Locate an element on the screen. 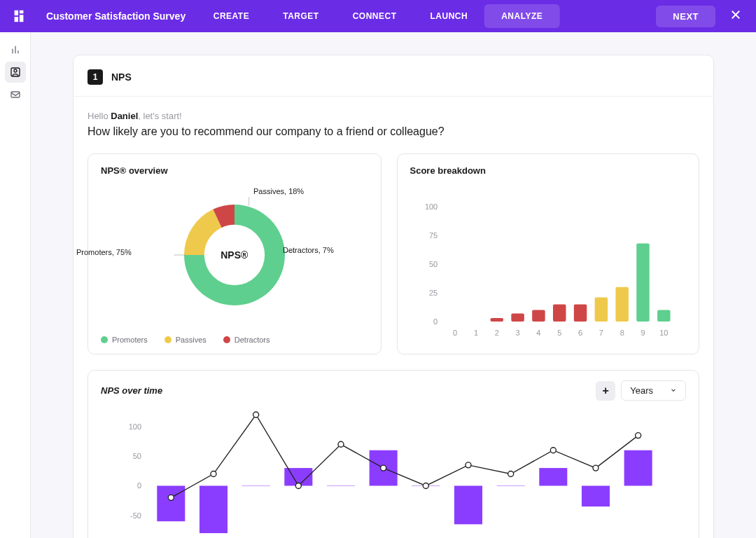 Image resolution: width=756 pixels, height=538 pixels. passives-label: Passives, 18% is located at coordinates (279, 191).